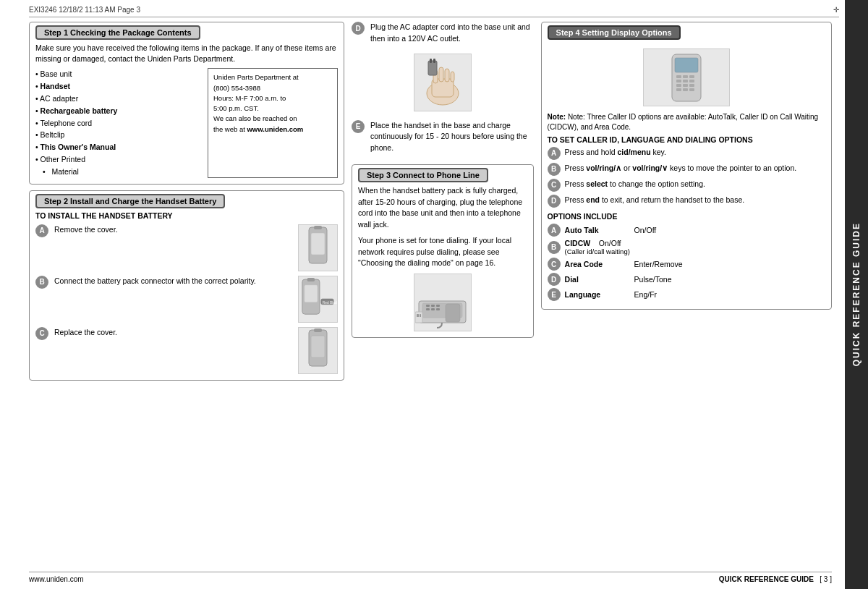 Image resolution: width=868 pixels, height=589 pixels. What do you see at coordinates (187, 285) in the screenshot?
I see `step2-section: Step 2 Install and Charge the Handset Ba…` at bounding box center [187, 285].